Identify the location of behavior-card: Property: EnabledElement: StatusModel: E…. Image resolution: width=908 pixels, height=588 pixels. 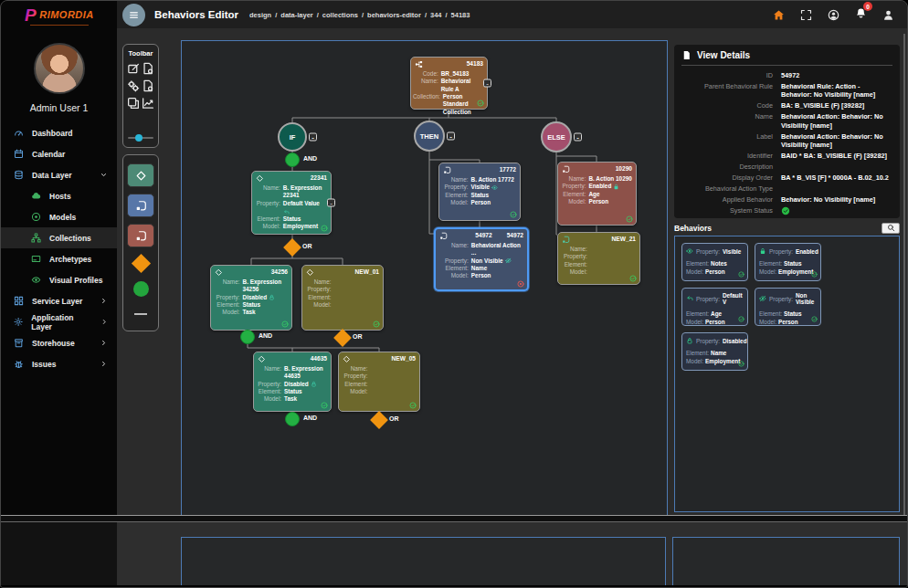
(787, 262).